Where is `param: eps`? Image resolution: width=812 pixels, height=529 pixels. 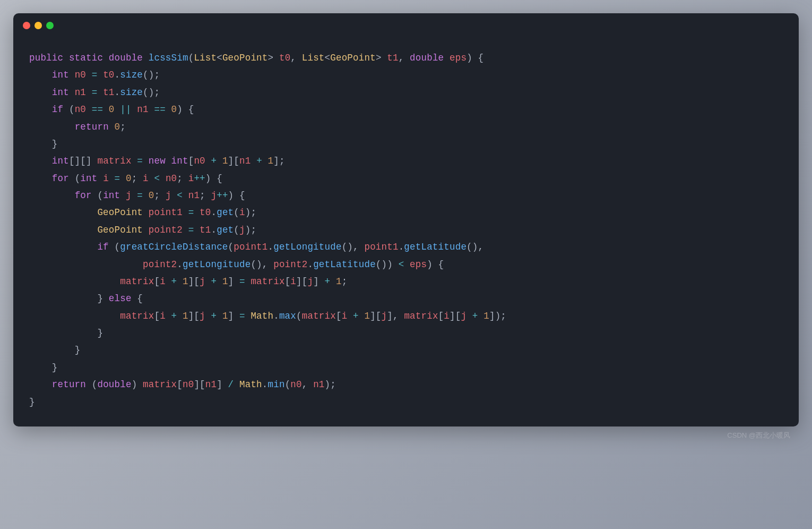
param: eps is located at coordinates (458, 58).